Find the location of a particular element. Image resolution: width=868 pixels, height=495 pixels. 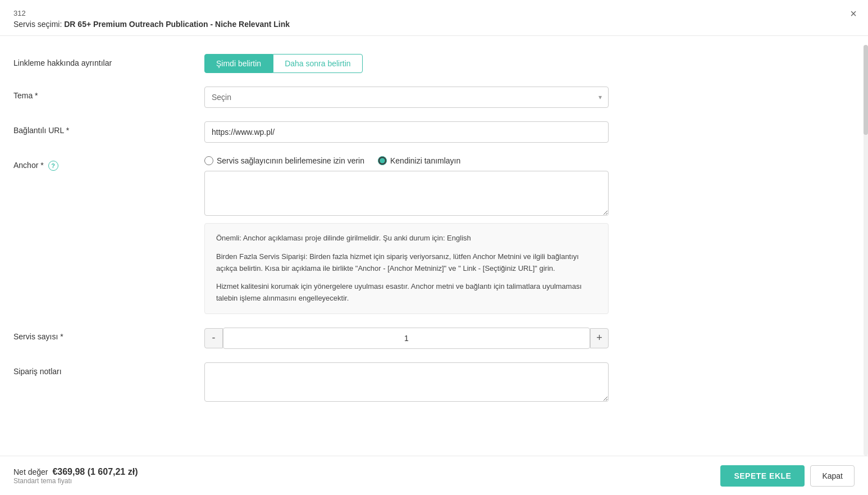

add-to-cart-button: SEPETE EKLE is located at coordinates (762, 476).